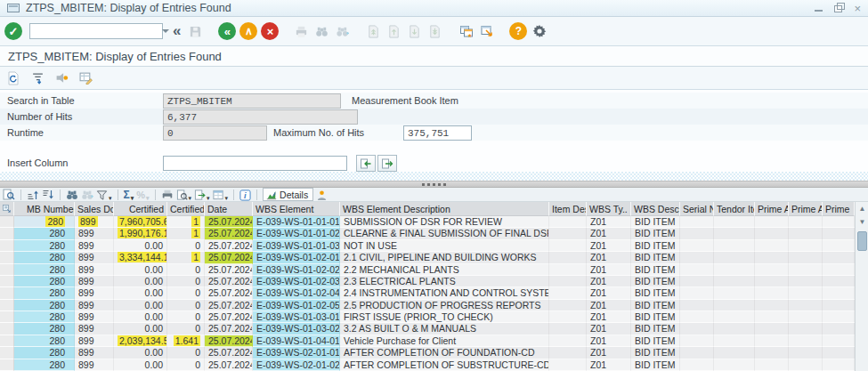  Describe the element at coordinates (862, 286) in the screenshot. I see `vertical-scrollbar: ▲ ▼` at that location.